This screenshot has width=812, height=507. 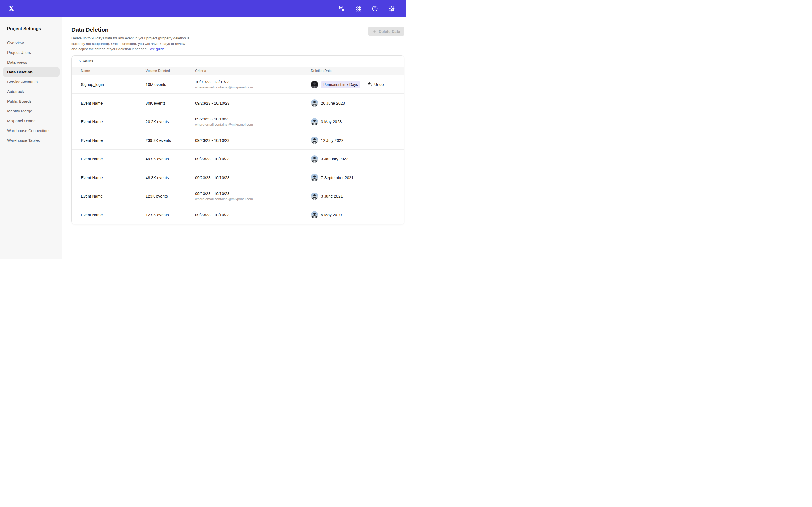 What do you see at coordinates (357, 196) in the screenshot?
I see `deletion-date-cell: 3 June 2021` at bounding box center [357, 196].